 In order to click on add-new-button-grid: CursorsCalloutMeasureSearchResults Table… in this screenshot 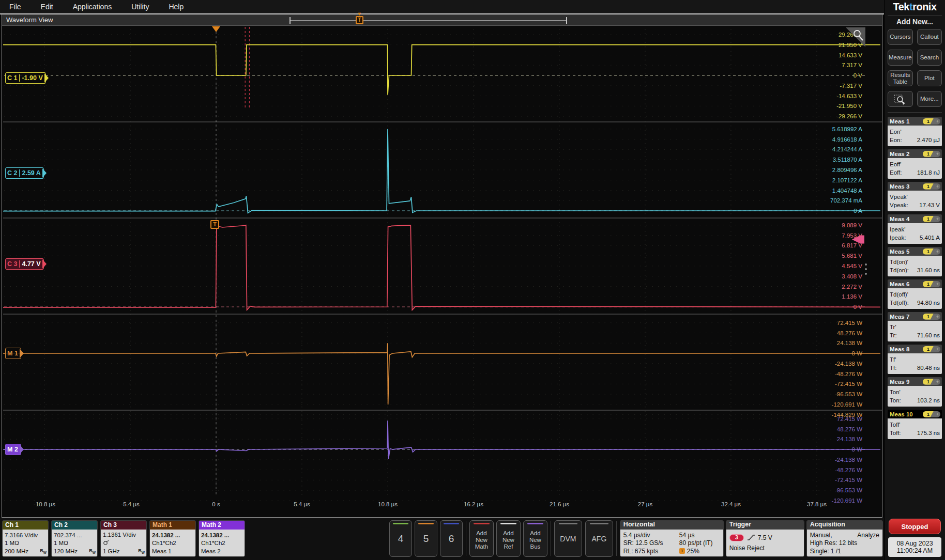, I will do `click(915, 70)`.